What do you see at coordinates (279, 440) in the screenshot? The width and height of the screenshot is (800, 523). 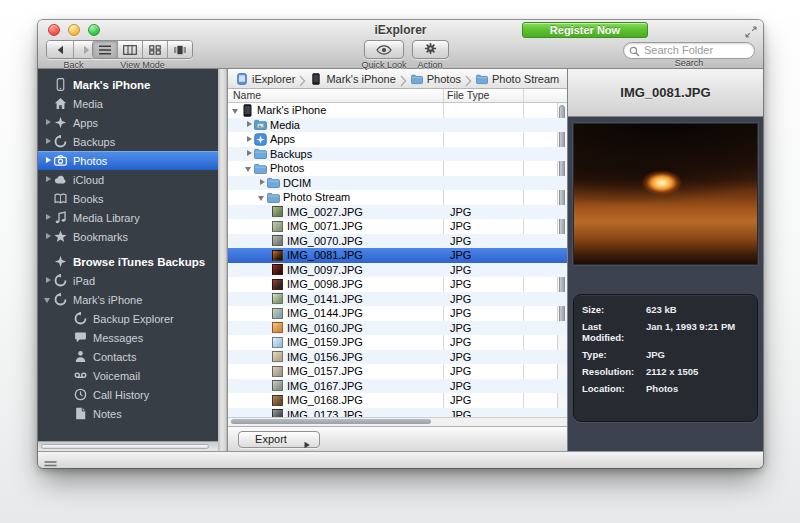 I see `export-button: Export` at bounding box center [279, 440].